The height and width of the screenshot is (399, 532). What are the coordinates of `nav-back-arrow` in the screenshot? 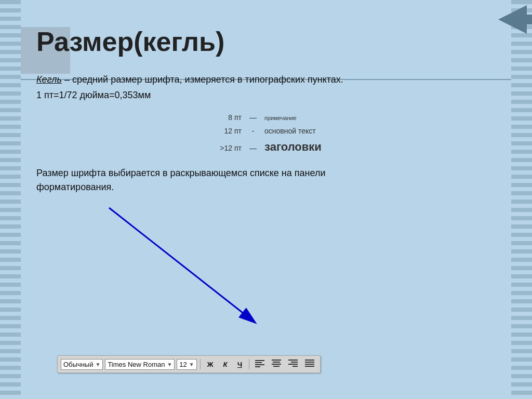 It's located at (515, 20).